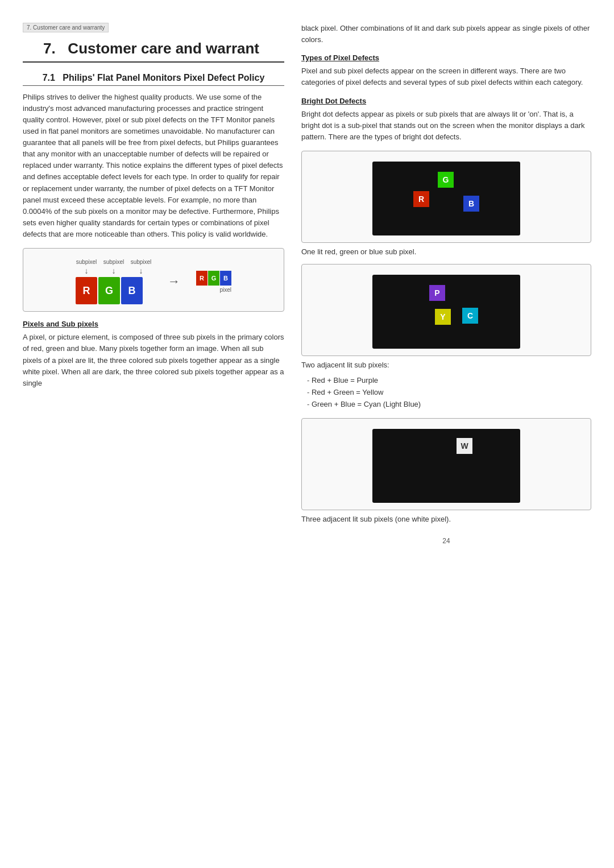 This screenshot has width=614, height=868. What do you see at coordinates (214, 278) in the screenshot?
I see `pixel-g: G` at bounding box center [214, 278].